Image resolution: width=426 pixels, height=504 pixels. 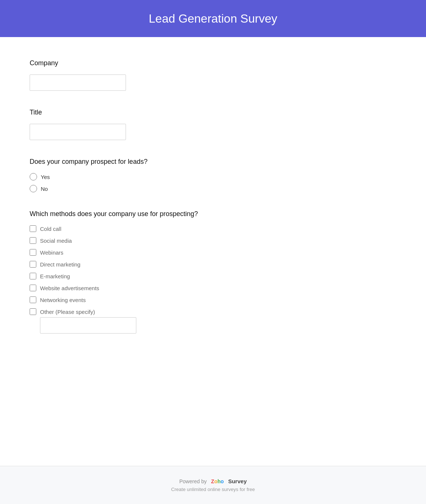 What do you see at coordinates (167, 229) in the screenshot?
I see `checkbox-cold-call: Cold call` at bounding box center [167, 229].